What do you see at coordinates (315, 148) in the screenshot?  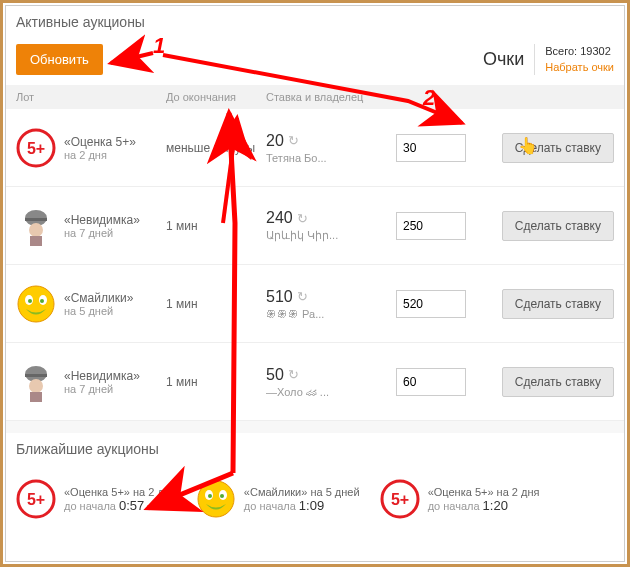 I see `table-row: «Оценка 5+»на 2 дняменьше минуты20 ↻Тетя…` at bounding box center [315, 148].